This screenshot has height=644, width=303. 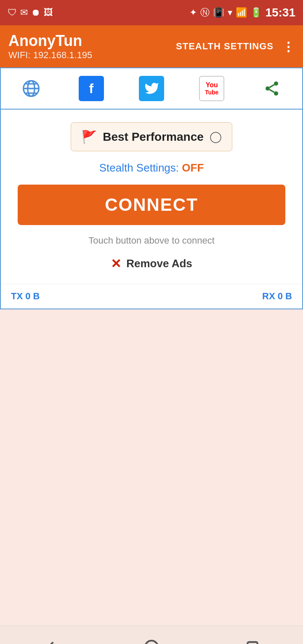 I want to click on bluetooth-icon: ✦, so click(x=193, y=13).